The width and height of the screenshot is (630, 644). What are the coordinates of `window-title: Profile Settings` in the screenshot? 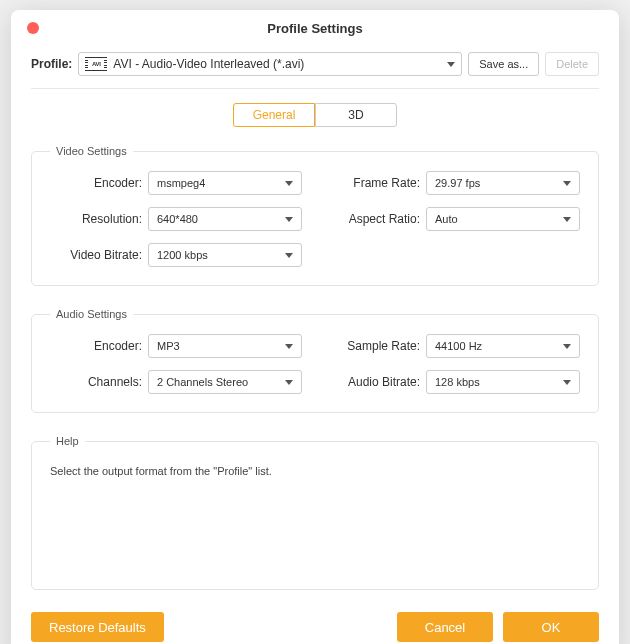 It's located at (315, 28).